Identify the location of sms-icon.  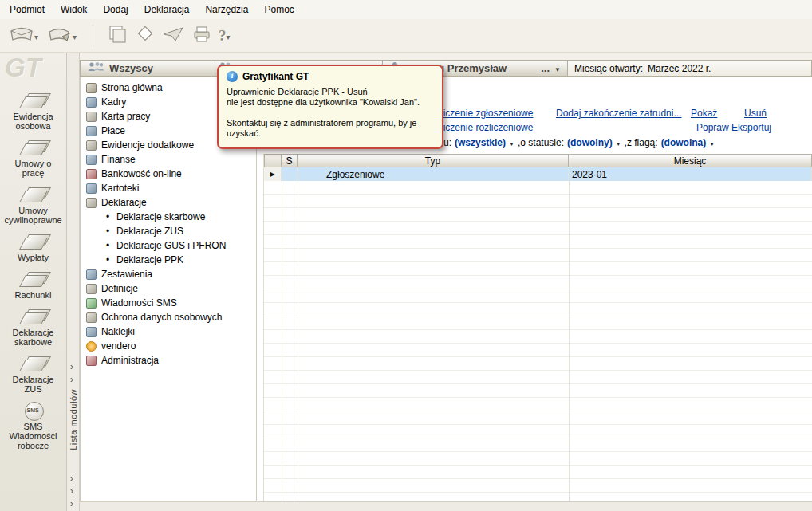
(91, 303).